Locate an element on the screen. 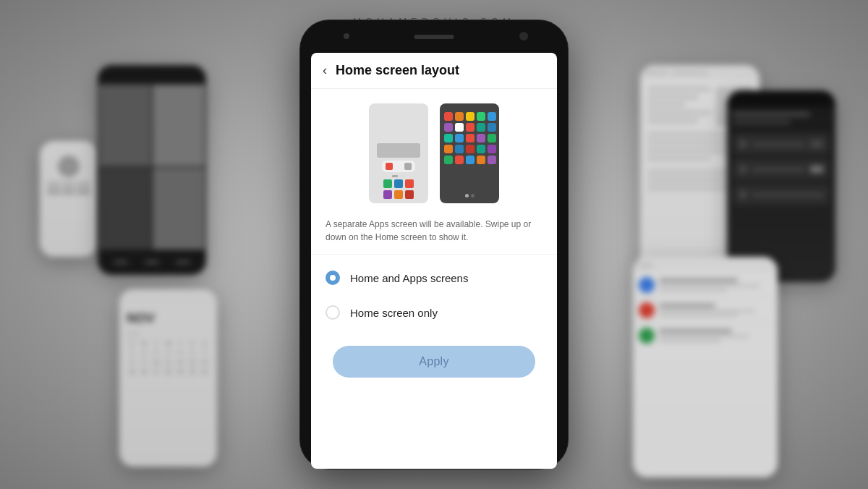  radio-home-only-label: Home screen only is located at coordinates (393, 312).